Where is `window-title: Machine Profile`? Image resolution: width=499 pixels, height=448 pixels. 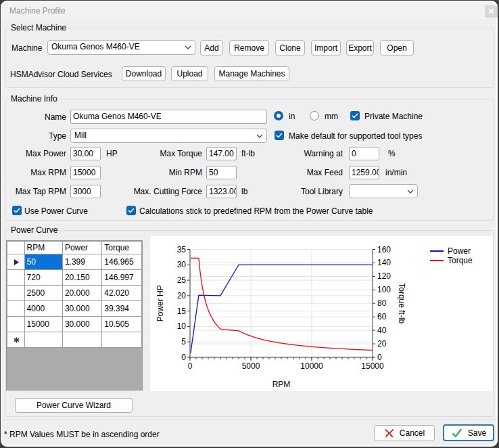
window-title: Machine Profile is located at coordinates (38, 11).